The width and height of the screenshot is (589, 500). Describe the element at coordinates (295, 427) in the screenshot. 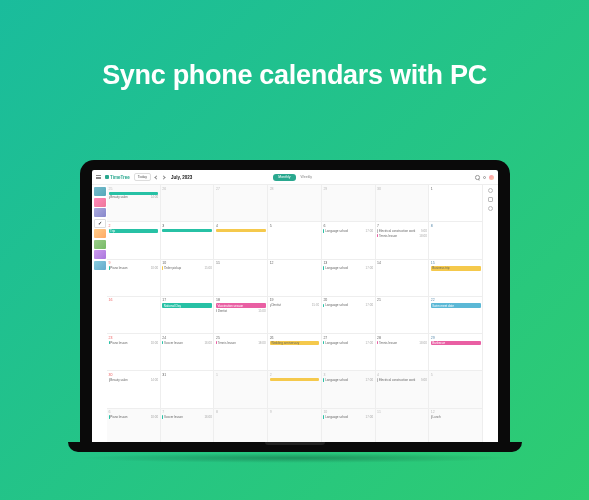

I see `day-cell: 9` at that location.